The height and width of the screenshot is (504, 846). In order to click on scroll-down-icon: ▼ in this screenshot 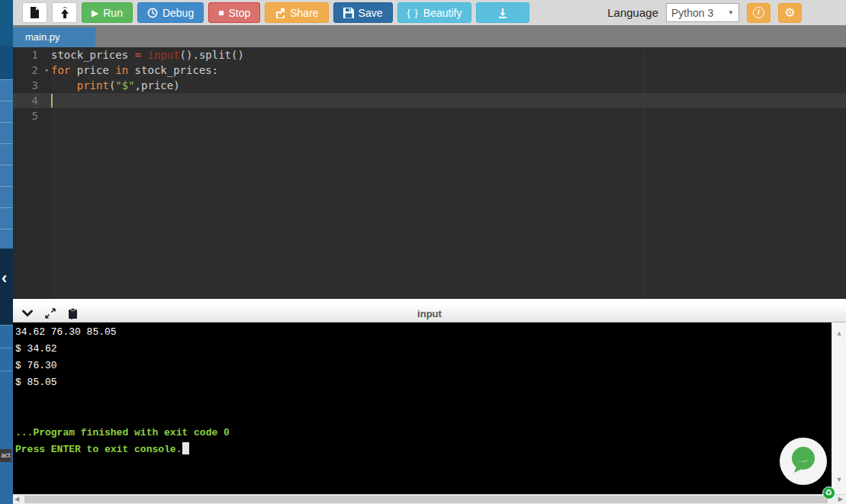, I will do `click(839, 480)`.